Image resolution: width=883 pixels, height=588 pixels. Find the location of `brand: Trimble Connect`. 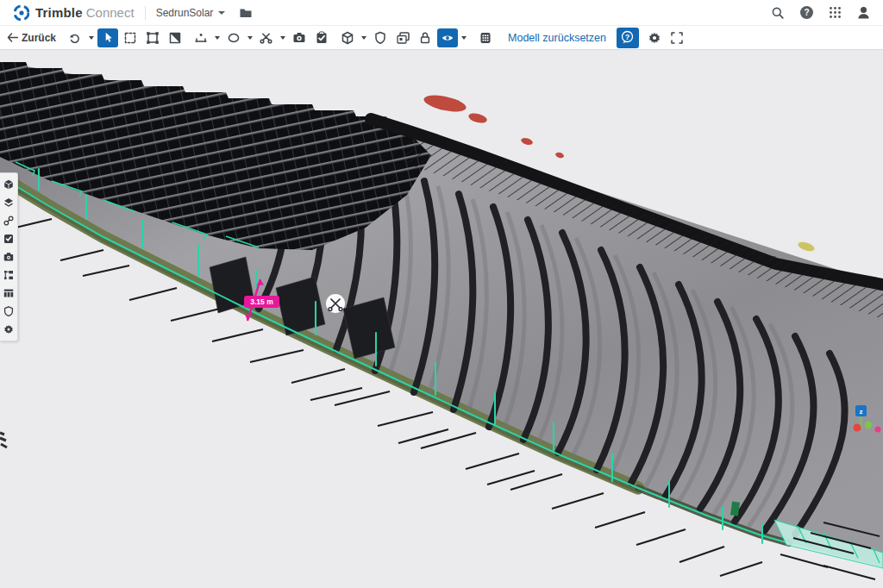

brand: Trimble Connect is located at coordinates (74, 13).